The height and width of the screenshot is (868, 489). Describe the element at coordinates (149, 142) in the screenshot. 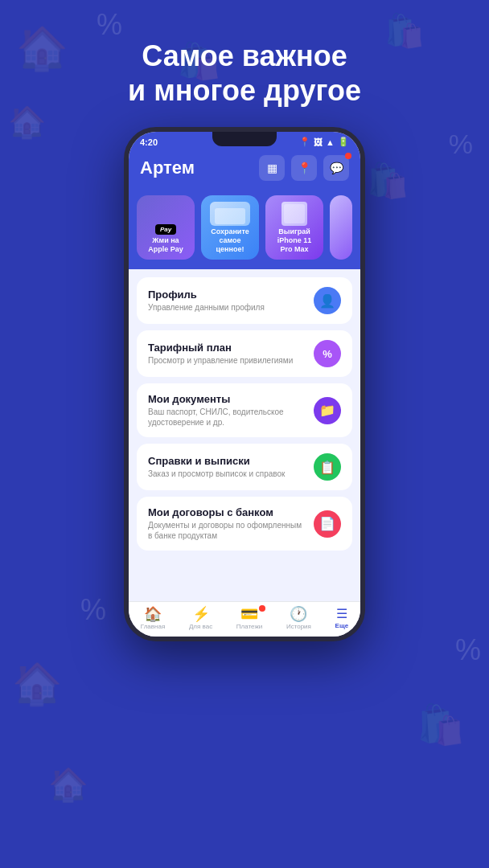

I see `status-time: 4:20` at that location.